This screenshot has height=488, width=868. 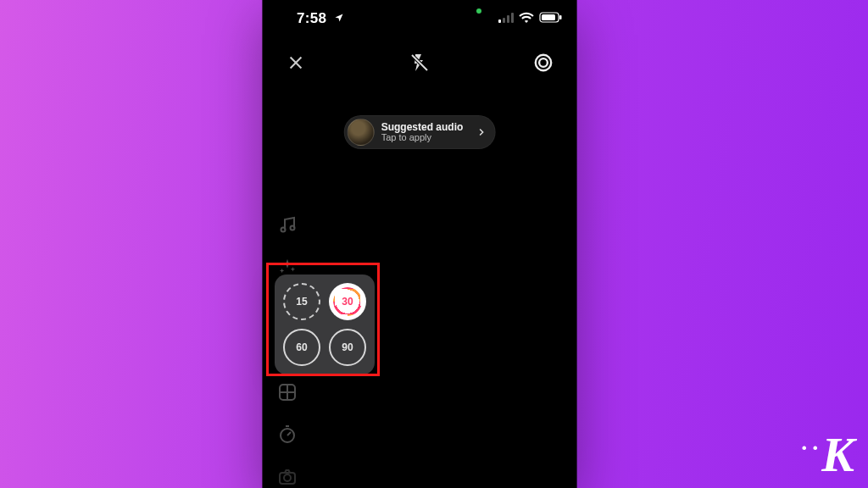 I want to click on layout-button, so click(x=287, y=392).